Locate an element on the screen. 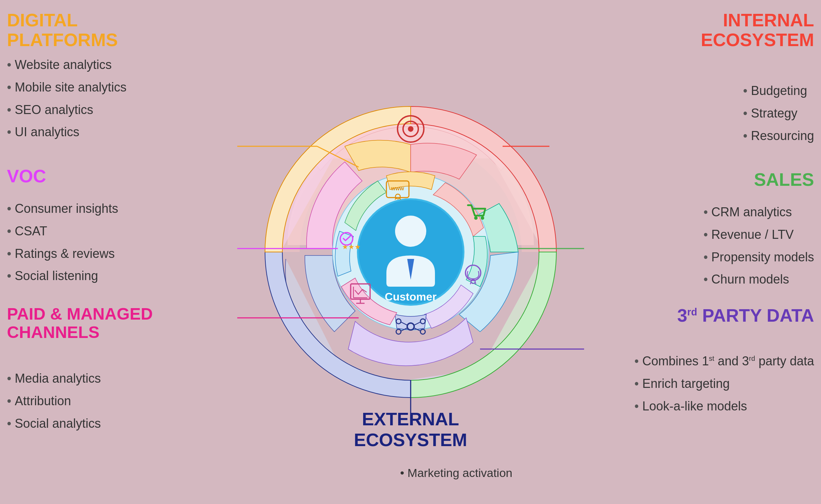 This screenshot has width=821, height=504. list-digital-platforms: Website analytics Mobile site analytics … is located at coordinates (67, 98).